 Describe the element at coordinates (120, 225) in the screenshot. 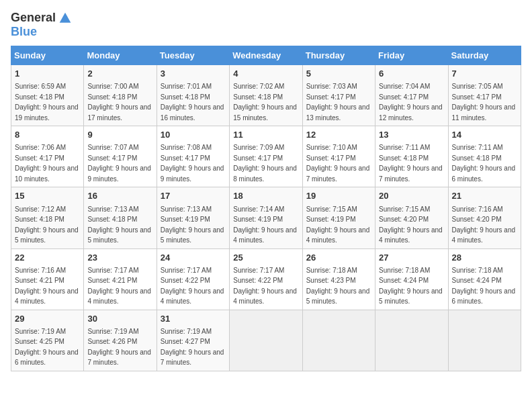

I see `day-info: Sunrise: 7:13 AMSunset: 4:18 PMDaylight:…` at that location.